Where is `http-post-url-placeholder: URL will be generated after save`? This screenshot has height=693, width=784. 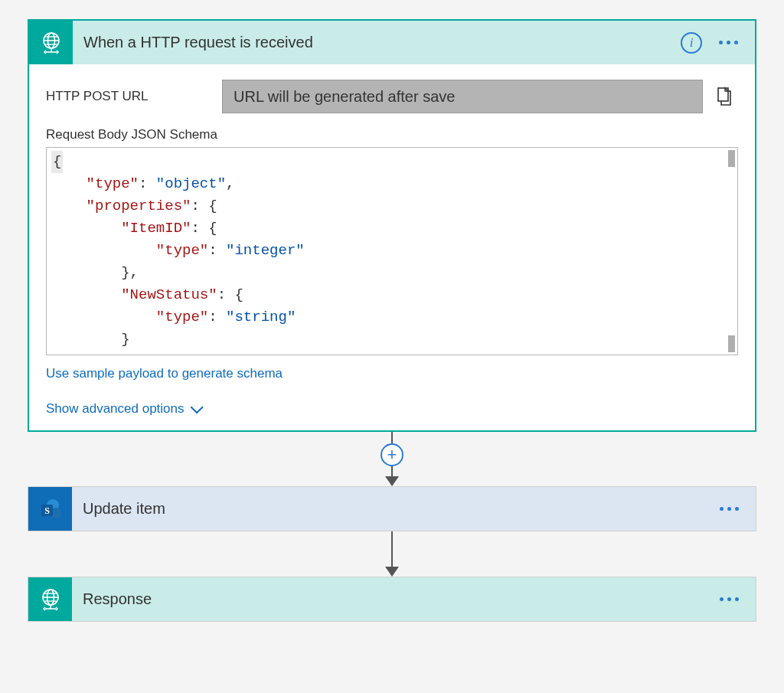 http-post-url-placeholder: URL will be generated after save is located at coordinates (345, 96).